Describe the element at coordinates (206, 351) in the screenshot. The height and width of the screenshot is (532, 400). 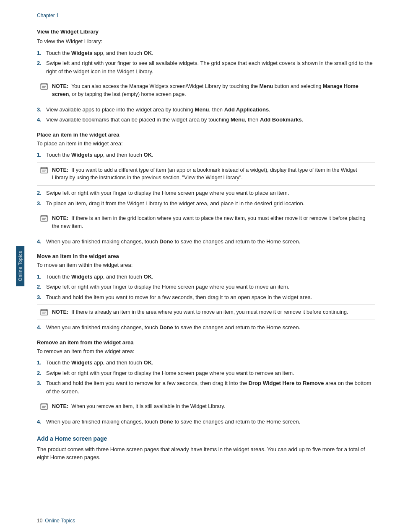
I see `intro-remove: To remove an item from the widget area:` at that location.